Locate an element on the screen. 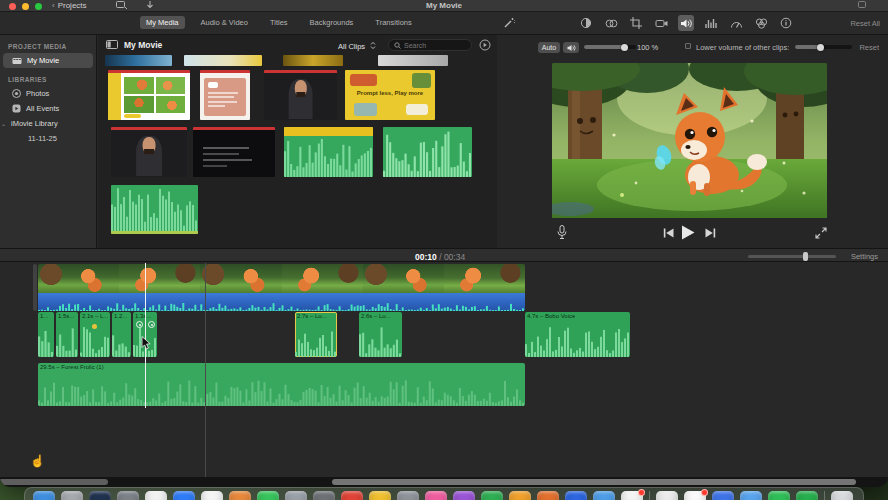  reset-all-button: Reset All is located at coordinates (865, 24).